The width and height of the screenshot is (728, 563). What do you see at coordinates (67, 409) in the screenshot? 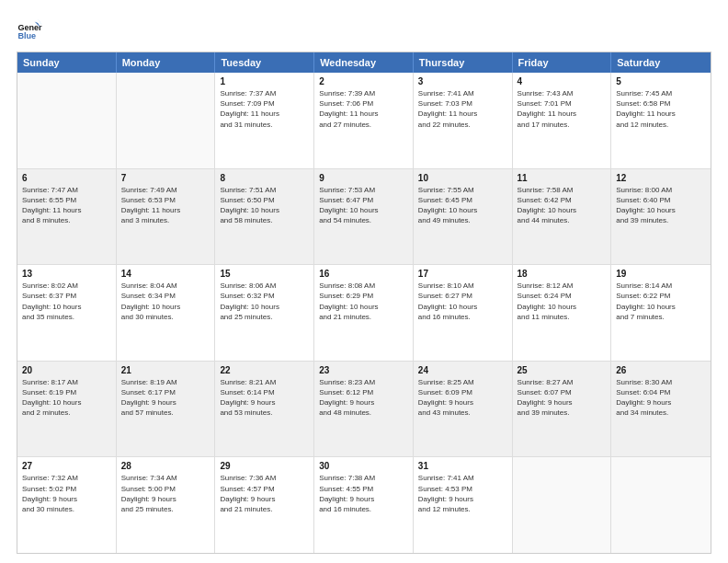
I see `day-cell-20: 20Sunrise: 8:17 AMSunset: 6:19 PMDayligh…` at bounding box center [67, 409].